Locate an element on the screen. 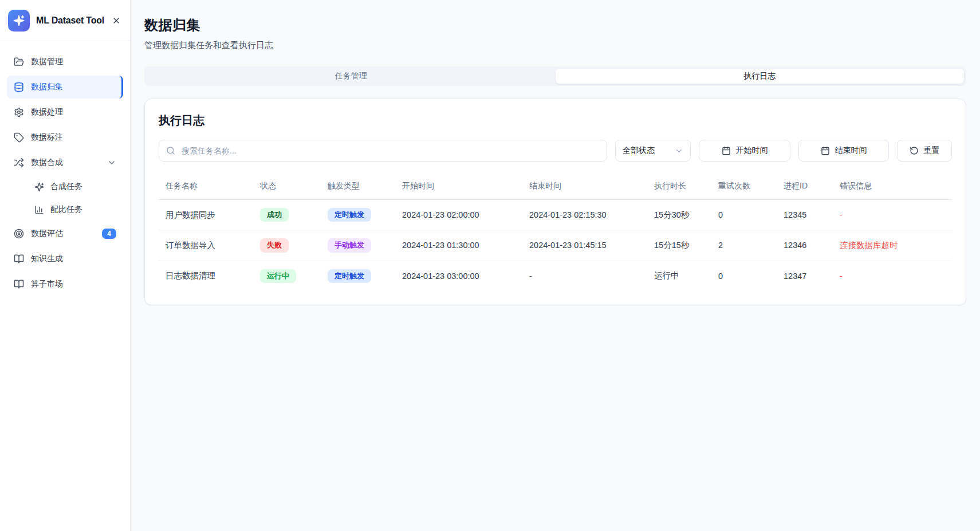 Image resolution: width=980 pixels, height=531 pixels. sidebar-item-knowledge-generation: 知识生成 is located at coordinates (65, 259).